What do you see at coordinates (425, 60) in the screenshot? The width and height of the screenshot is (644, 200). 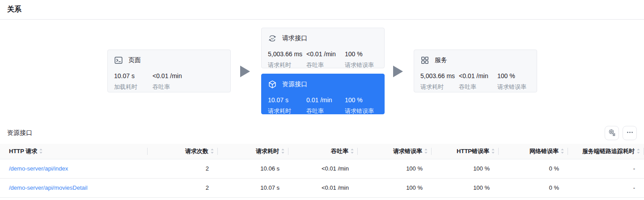 I see `grid-icon` at bounding box center [425, 60].